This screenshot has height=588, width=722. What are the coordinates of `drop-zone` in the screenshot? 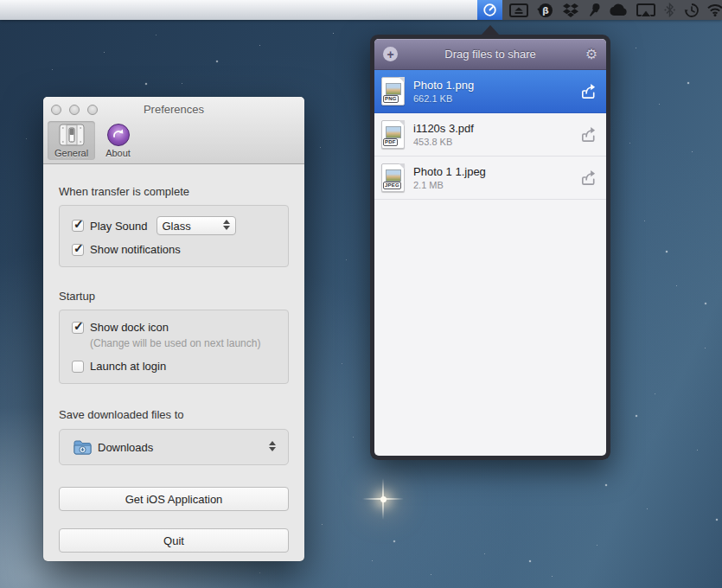 It's located at (490, 328).